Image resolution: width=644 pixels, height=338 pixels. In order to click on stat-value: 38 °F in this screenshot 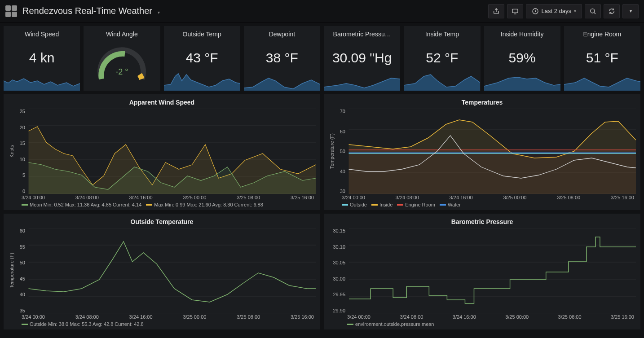, I will do `click(282, 58)`.